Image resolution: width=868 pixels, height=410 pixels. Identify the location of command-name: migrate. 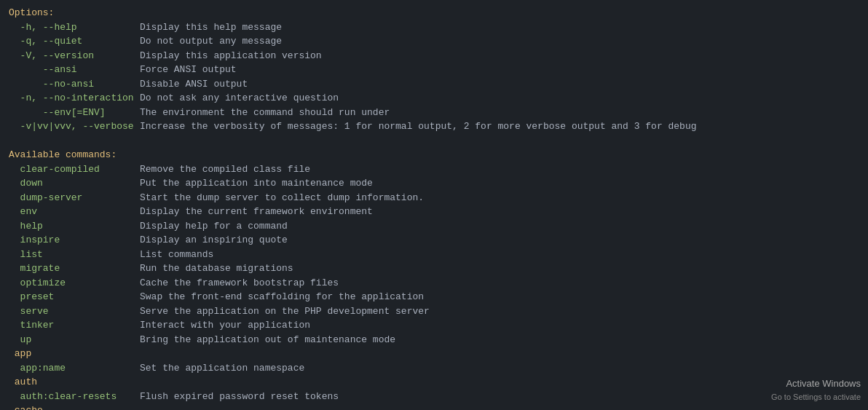
(74, 269).